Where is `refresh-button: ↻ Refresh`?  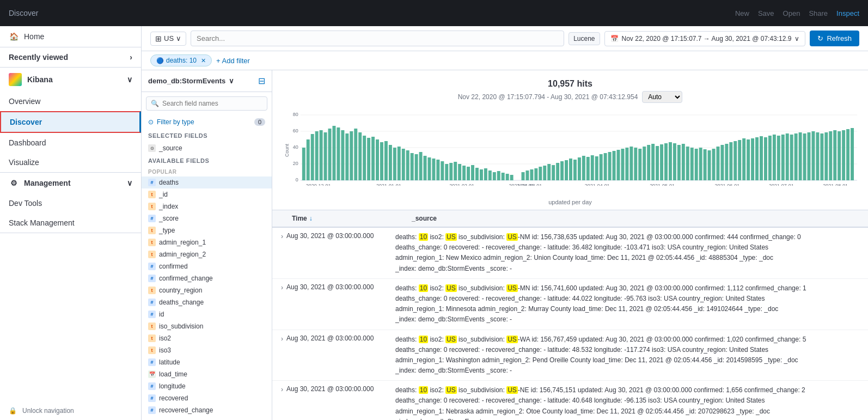
refresh-button: ↻ Refresh is located at coordinates (834, 38).